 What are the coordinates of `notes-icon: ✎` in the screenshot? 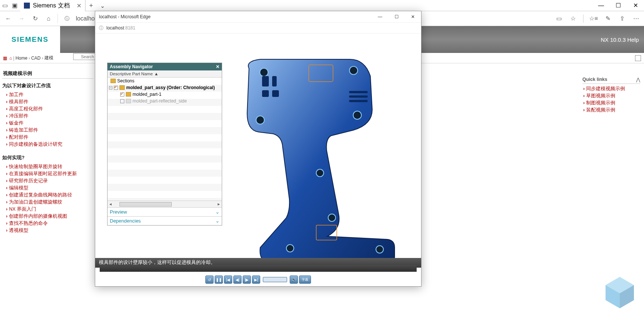 It's located at (608, 19).